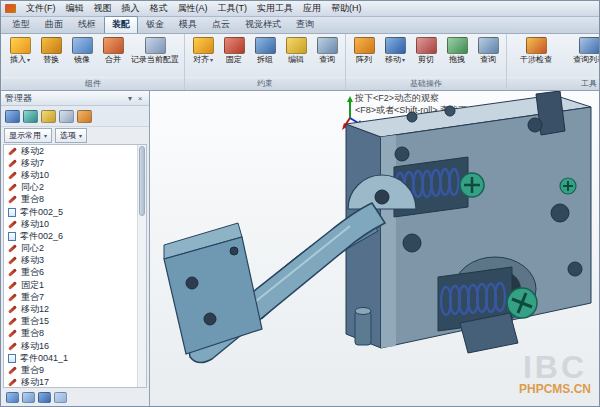 This screenshot has height=407, width=600. I want to click on menu-apps: 应用, so click(312, 8).